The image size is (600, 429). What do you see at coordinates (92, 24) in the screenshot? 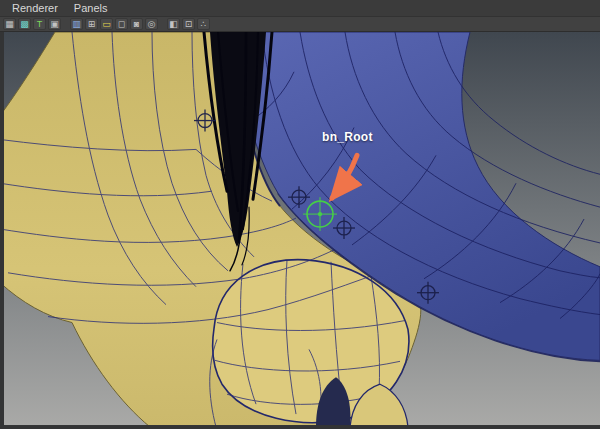
I see `grid-icon: ⊞` at bounding box center [92, 24].